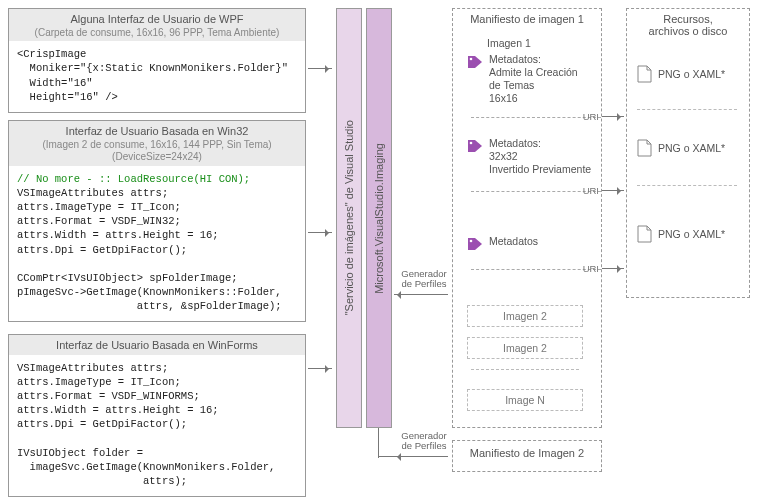 This screenshot has height=502, width=764. Describe the element at coordinates (379, 218) in the screenshot. I see `imaging-namespace-bar: Microsoft.VisualStudio.Imaging` at that location.